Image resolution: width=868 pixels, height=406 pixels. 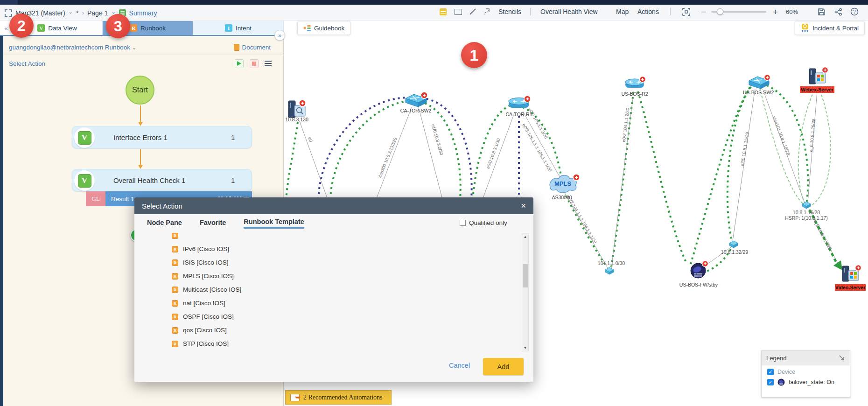 I want to click on page-selector: Page 1, so click(x=98, y=13).